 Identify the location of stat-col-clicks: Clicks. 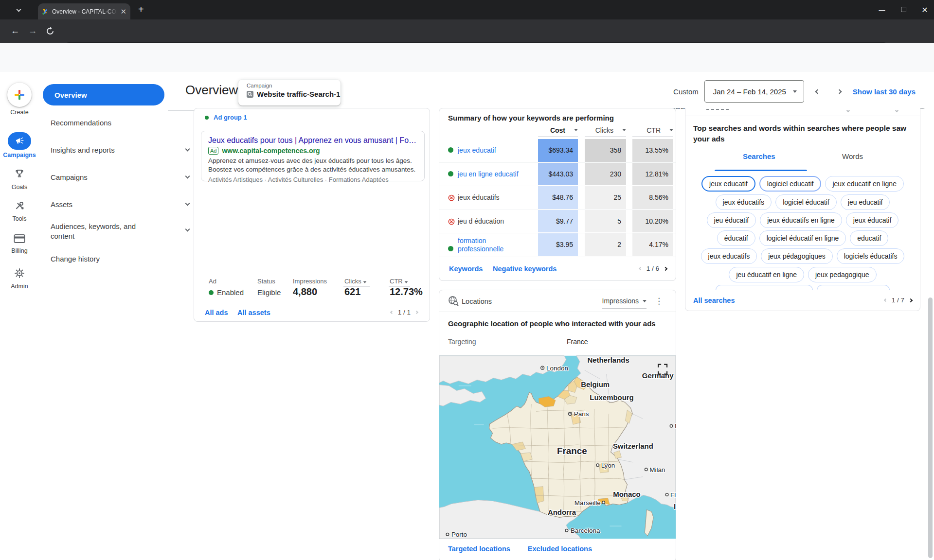
(356, 281).